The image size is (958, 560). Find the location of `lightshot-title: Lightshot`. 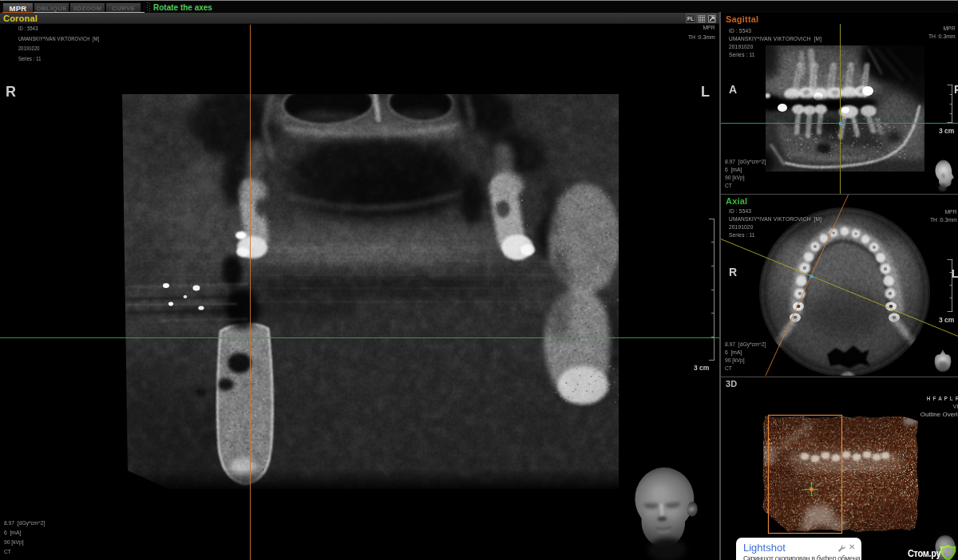

lightshot-title: Lightshot is located at coordinates (765, 547).